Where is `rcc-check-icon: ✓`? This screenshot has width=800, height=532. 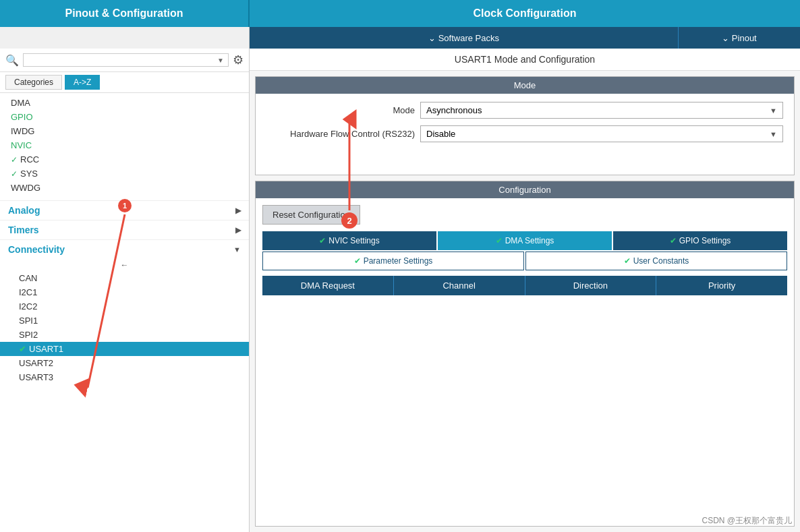
rcc-check-icon: ✓ is located at coordinates (14, 160).